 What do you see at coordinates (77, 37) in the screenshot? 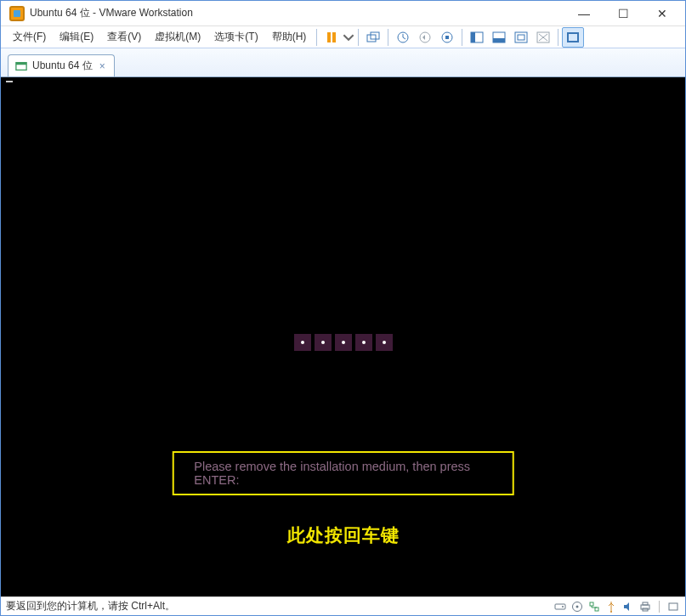
I see `menu-edit: 编辑(E)` at bounding box center [77, 37].